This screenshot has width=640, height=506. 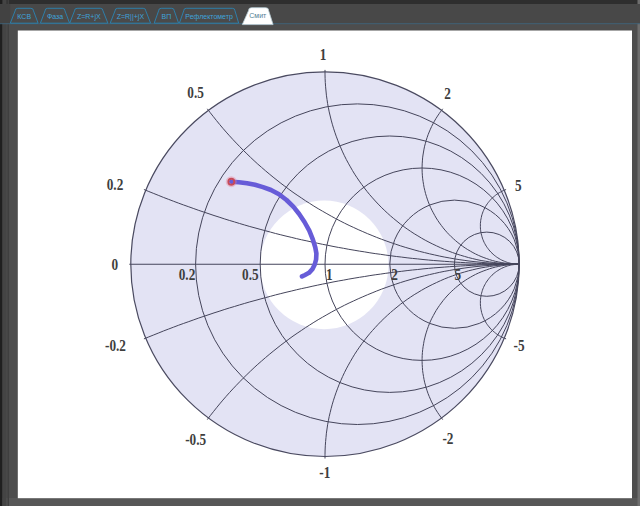 What do you see at coordinates (448, 438) in the screenshot?
I see `svg-text: -2` at bounding box center [448, 438].